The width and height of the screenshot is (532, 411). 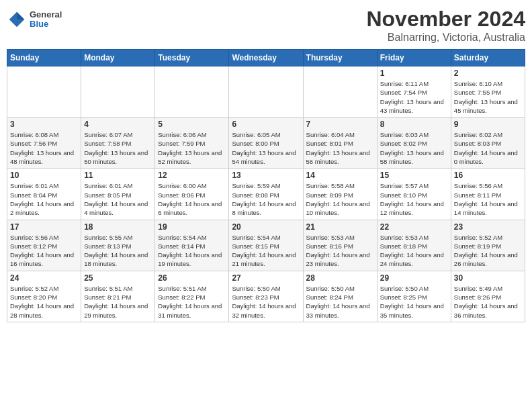 What do you see at coordinates (118, 296) in the screenshot?
I see `calendar-cell: 25Sunrise: 5:51 AMSunset: 8:21 PMDayligh…` at bounding box center [118, 296].